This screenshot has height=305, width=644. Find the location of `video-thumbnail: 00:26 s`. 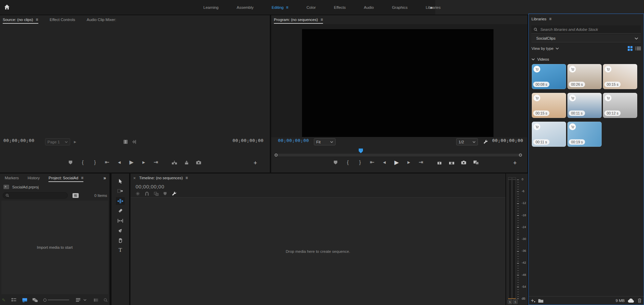

video-thumbnail: 00:26 s is located at coordinates (584, 77).